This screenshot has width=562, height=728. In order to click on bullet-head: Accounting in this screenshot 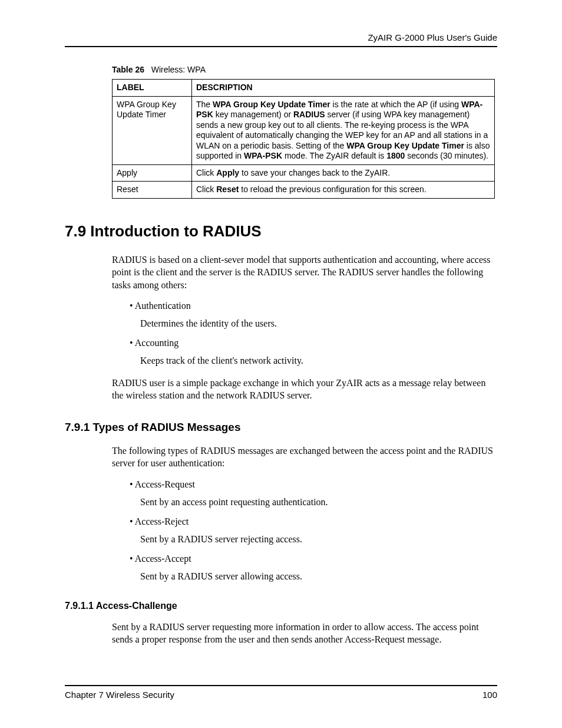, I will do `click(154, 343)`.